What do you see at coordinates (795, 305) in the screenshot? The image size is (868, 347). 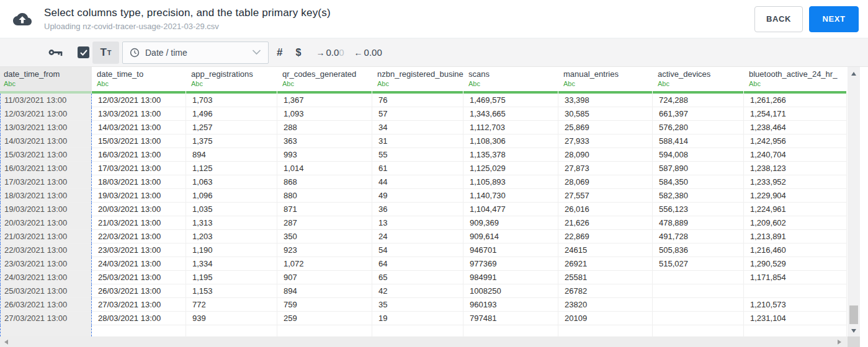 I see `cell: 1,210,573` at bounding box center [795, 305].